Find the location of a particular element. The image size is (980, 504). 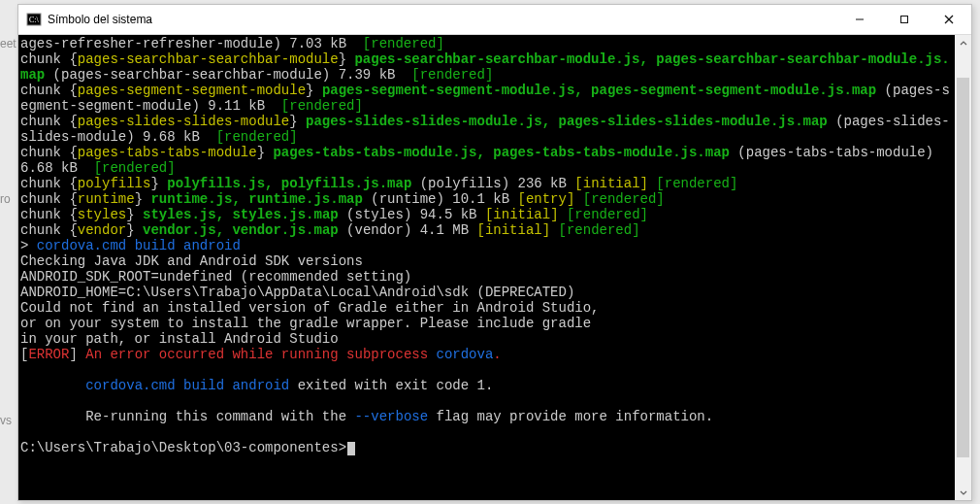

scroll-up-button is located at coordinates (963, 43).